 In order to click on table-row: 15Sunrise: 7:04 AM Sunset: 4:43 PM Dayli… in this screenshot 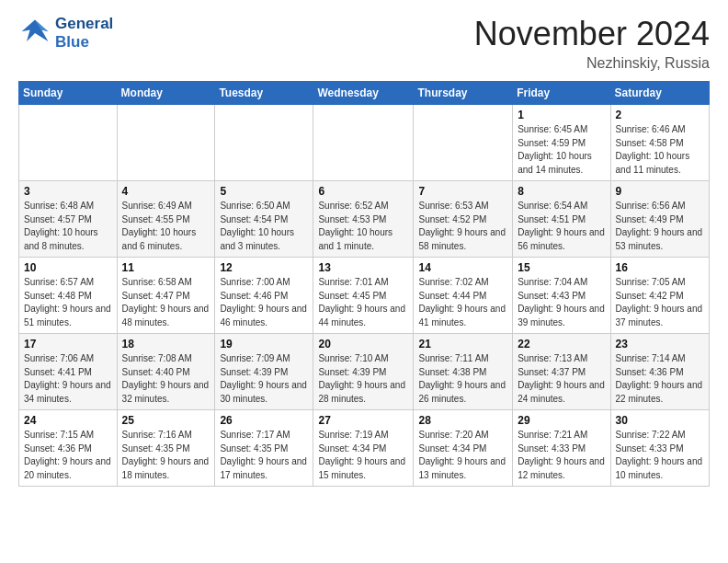, I will do `click(562, 296)`.